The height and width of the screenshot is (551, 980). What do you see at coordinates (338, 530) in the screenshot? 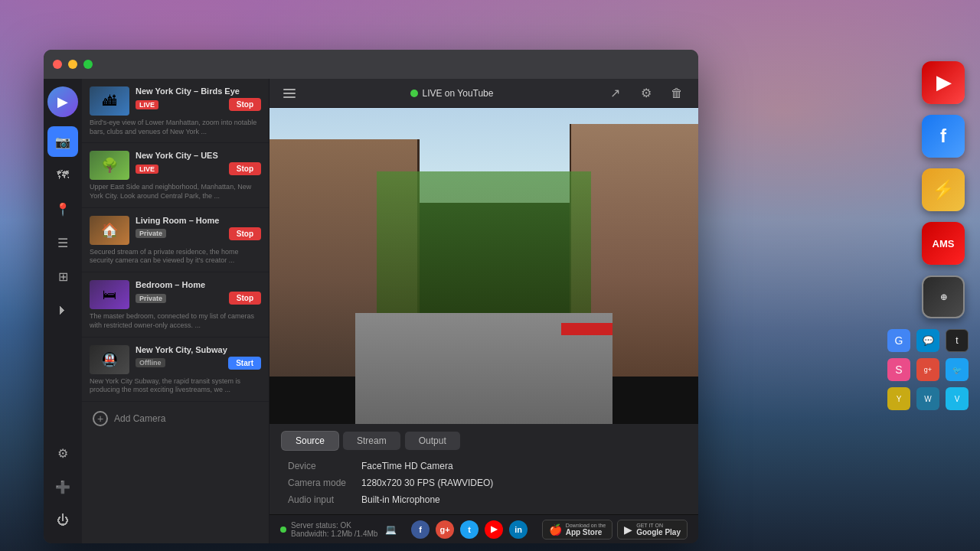
I see `server-status: Server status: OK Bandwidth: 1.2Mb /1.4M…` at bounding box center [338, 530].